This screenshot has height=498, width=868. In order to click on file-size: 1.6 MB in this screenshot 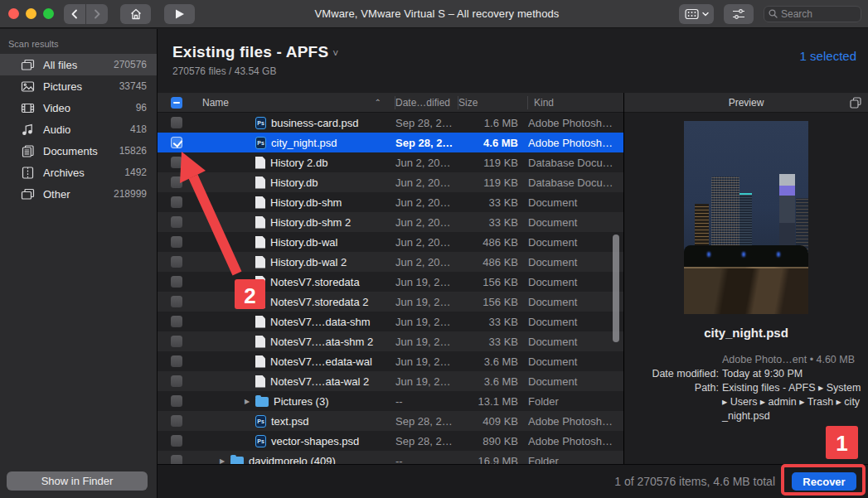, I will do `click(493, 123)`.